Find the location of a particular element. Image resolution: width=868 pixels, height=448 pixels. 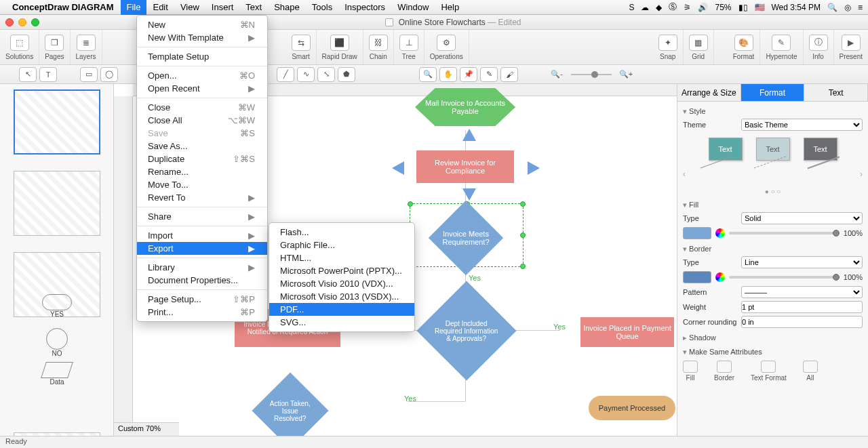

ribbon-tree: ⊥Tree is located at coordinates (410, 47).